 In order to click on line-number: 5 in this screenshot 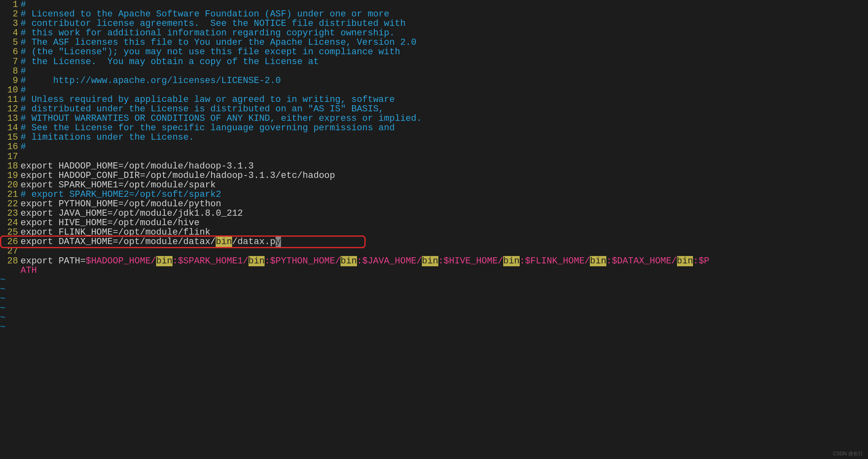, I will do `click(9, 43)`.